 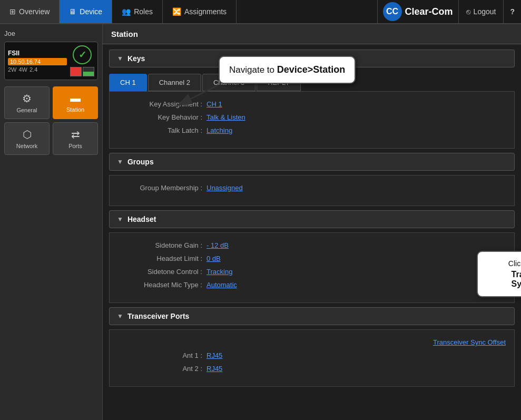 I want to click on device-check-icon: ✓, so click(x=82, y=55).